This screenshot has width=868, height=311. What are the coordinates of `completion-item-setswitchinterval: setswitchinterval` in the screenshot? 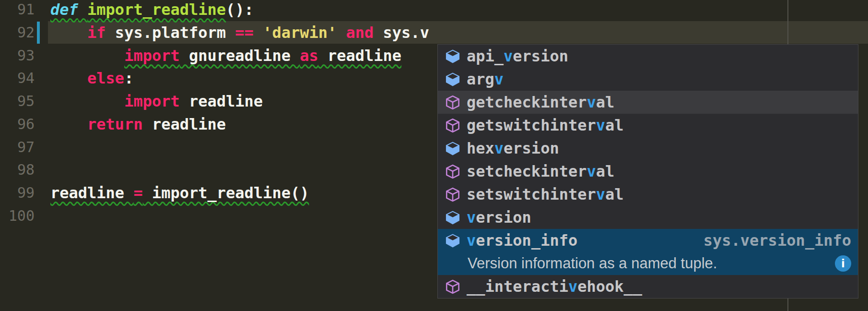 It's located at (648, 194).